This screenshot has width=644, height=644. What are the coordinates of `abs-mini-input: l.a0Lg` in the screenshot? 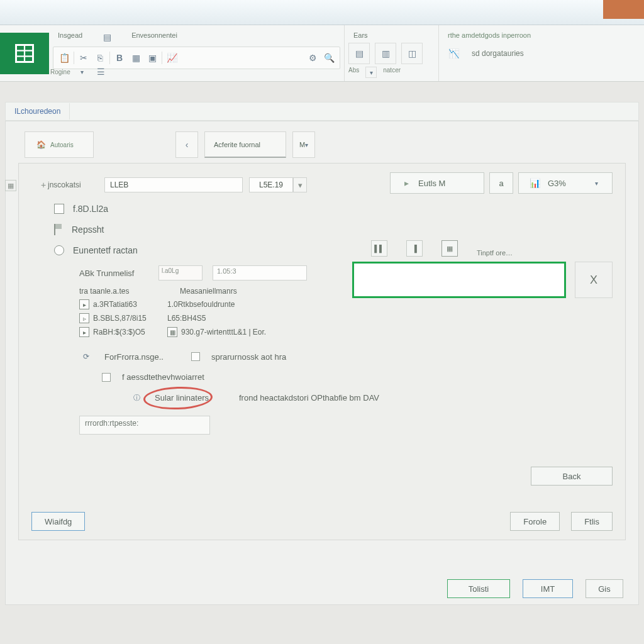 It's located at (180, 273).